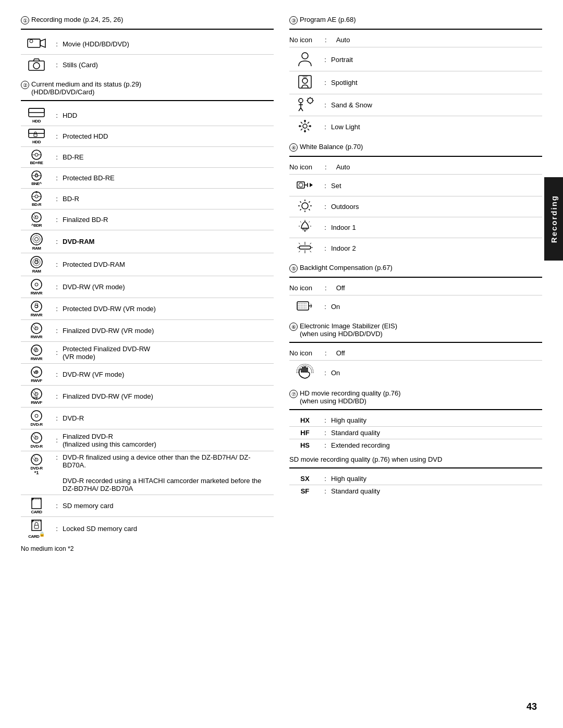  I want to click on table-row: BD-R, so click(147, 199).